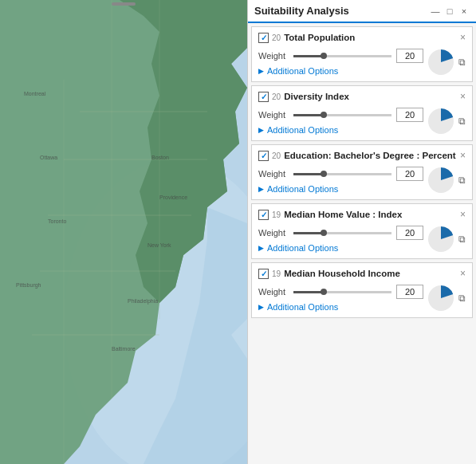 The image size is (476, 464). I want to click on weight-row-2: Weight, so click(341, 115).